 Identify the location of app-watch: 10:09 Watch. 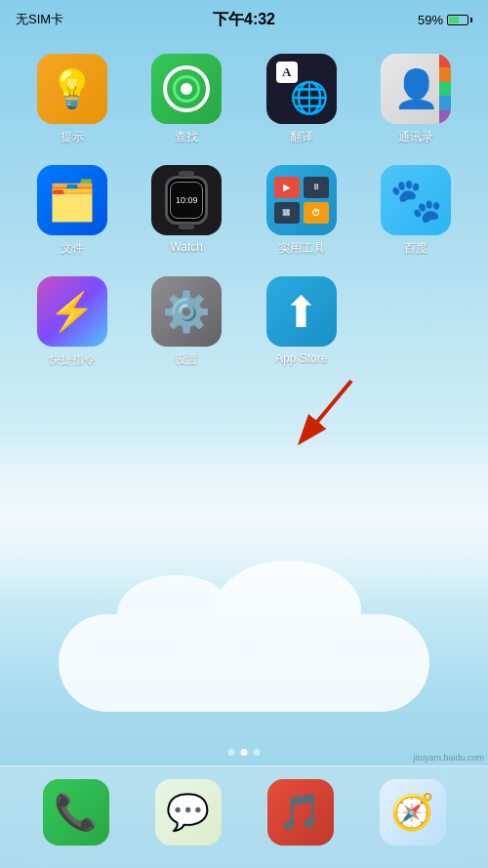
(187, 211).